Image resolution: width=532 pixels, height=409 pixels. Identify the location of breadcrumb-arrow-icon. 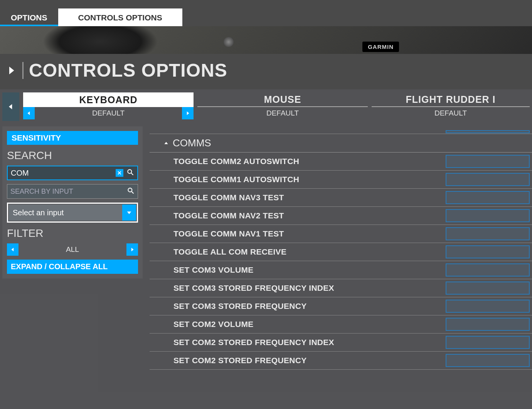
(11, 70).